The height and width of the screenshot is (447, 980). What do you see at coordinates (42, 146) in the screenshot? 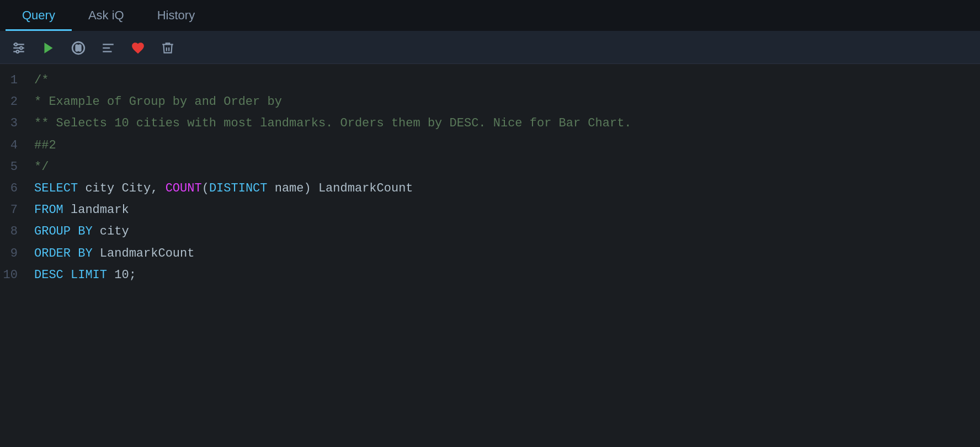
I see `line-content-4: ##2` at bounding box center [42, 146].